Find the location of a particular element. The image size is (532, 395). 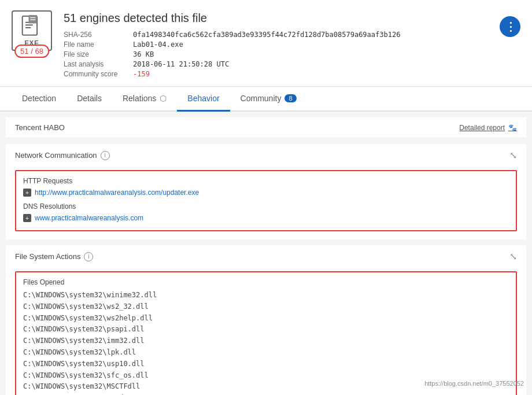

list-item: C:\WINDOWS\system32\wupdmgr.exe is located at coordinates (266, 394).